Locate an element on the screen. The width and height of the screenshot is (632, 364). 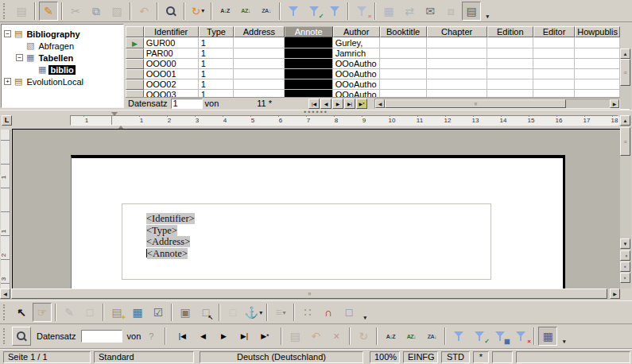
indent-marker-icon is located at coordinates (118, 121).